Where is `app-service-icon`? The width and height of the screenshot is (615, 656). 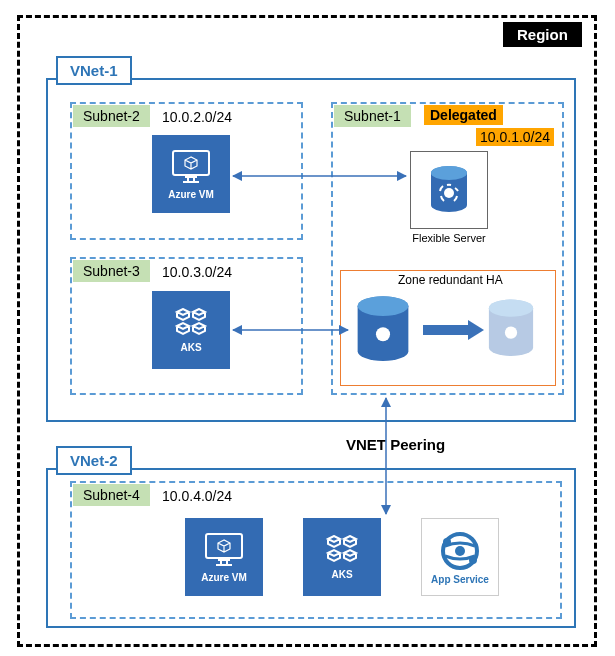 app-service-icon is located at coordinates (460, 551).